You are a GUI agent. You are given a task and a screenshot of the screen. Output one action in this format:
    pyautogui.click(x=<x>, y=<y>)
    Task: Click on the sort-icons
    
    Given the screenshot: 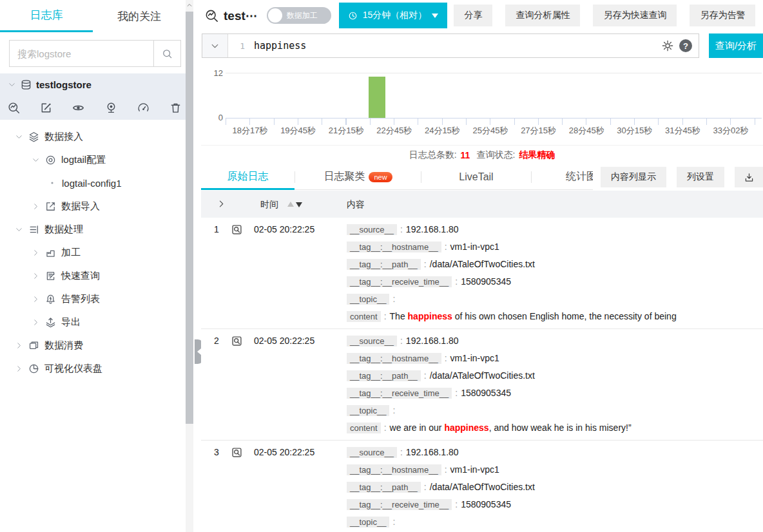 What is the action you would take?
    pyautogui.click(x=295, y=205)
    